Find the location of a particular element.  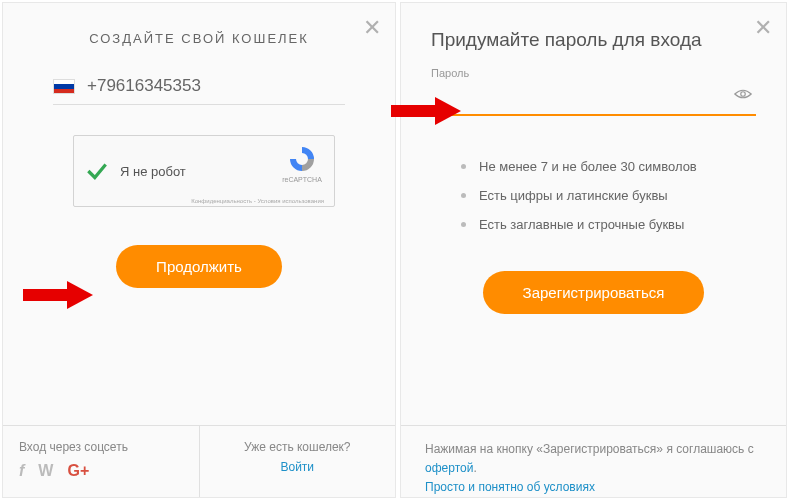

flag-ru-icon is located at coordinates (64, 86).